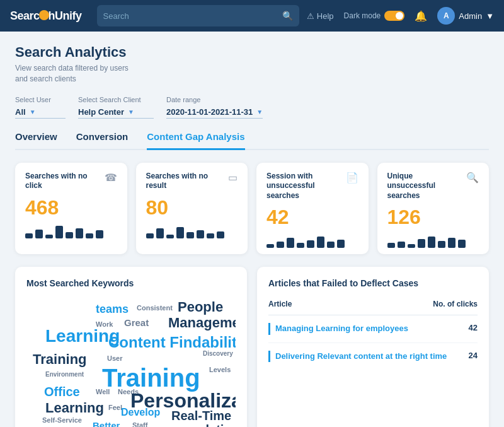 The image size is (504, 427). Describe the element at coordinates (62, 392) in the screenshot. I see `keyword-word: Office` at that location.